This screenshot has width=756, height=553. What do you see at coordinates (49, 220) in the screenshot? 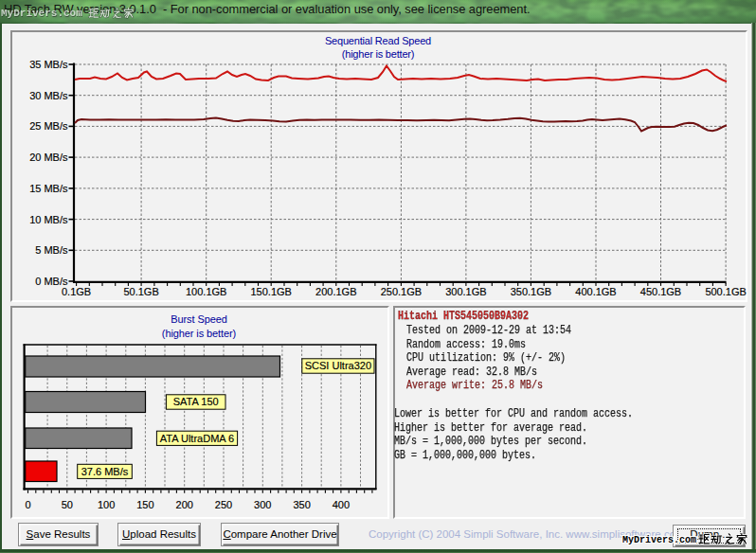
I see `svg-text: 10 MB/s` at bounding box center [49, 220].